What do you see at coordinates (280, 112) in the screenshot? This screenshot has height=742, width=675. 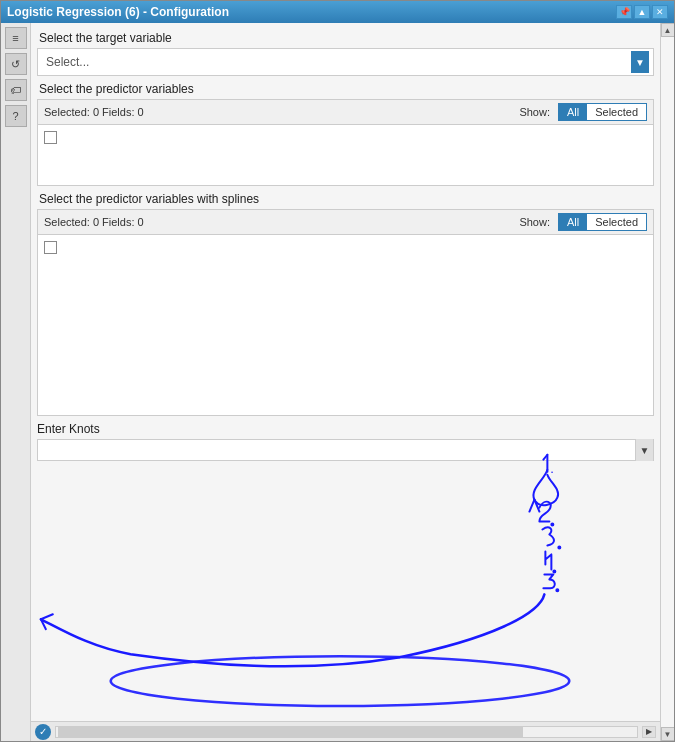 I see `predictor-info: Selected: 0 Fields: 0` at bounding box center [280, 112].